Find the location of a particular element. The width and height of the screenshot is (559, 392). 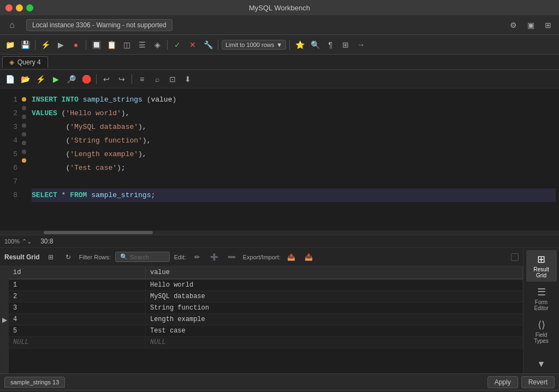

table-row: 2MySQL database is located at coordinates (266, 297).